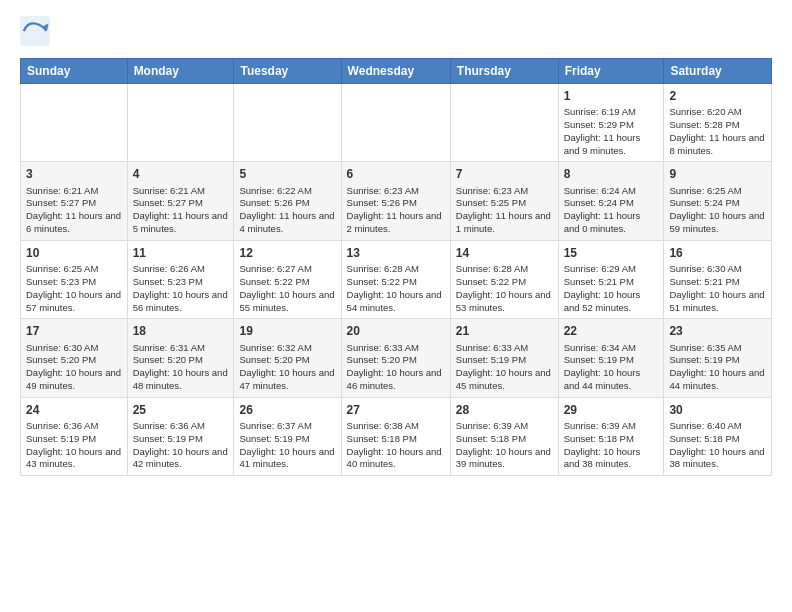 The image size is (792, 612). Describe the element at coordinates (504, 446) in the screenshot. I see `day-info: Sunrise: 6:39 AM Sunset: 5:18 PM Dayligh…` at that location.